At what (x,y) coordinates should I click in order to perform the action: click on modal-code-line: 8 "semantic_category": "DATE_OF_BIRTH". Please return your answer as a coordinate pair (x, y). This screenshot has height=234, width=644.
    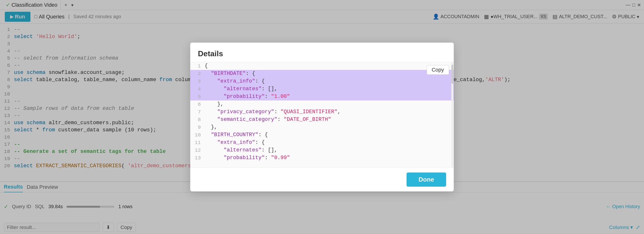
    Looking at the image, I should click on (322, 120).